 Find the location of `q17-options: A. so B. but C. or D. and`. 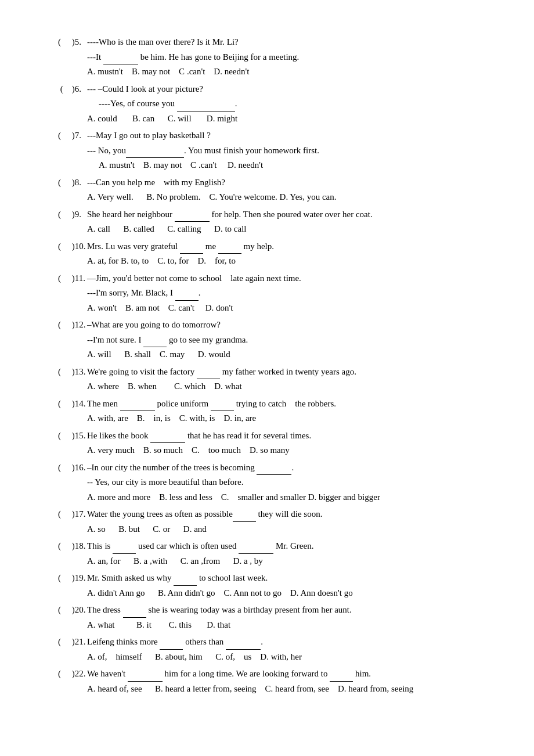

q17-options: A. so B. but C. or D. and is located at coordinates (273, 530).